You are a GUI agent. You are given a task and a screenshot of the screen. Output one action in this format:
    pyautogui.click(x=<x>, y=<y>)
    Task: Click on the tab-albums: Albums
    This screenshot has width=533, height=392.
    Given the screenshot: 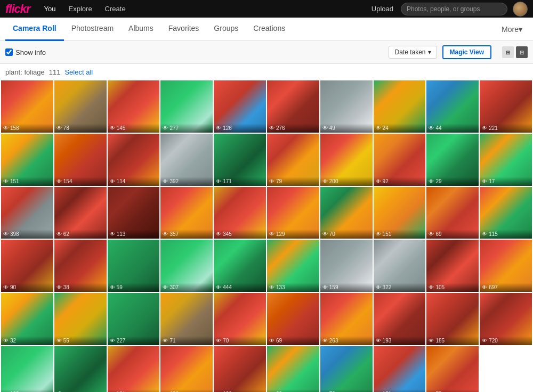 What is the action you would take?
    pyautogui.click(x=141, y=29)
    